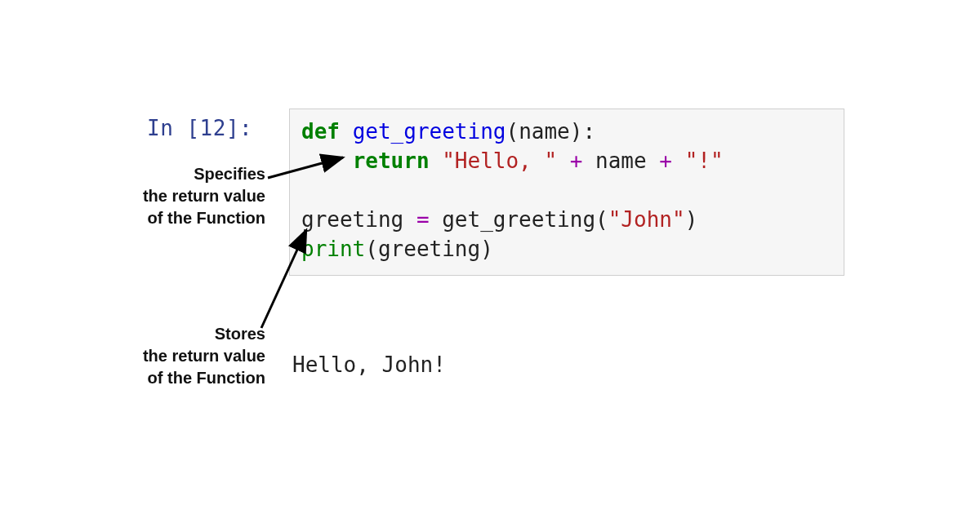 Image resolution: width=980 pixels, height=514 pixels. What do you see at coordinates (176, 335) in the screenshot?
I see `annotation-line: Stores` at bounding box center [176, 335].